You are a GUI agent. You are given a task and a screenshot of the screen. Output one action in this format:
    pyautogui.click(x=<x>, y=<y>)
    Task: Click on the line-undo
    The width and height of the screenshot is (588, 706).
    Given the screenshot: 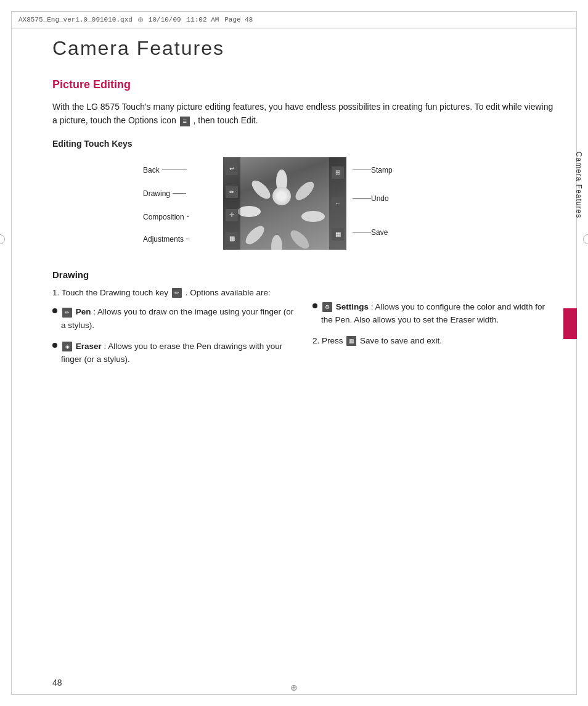 What is the action you would take?
    pyautogui.click(x=362, y=199)
    